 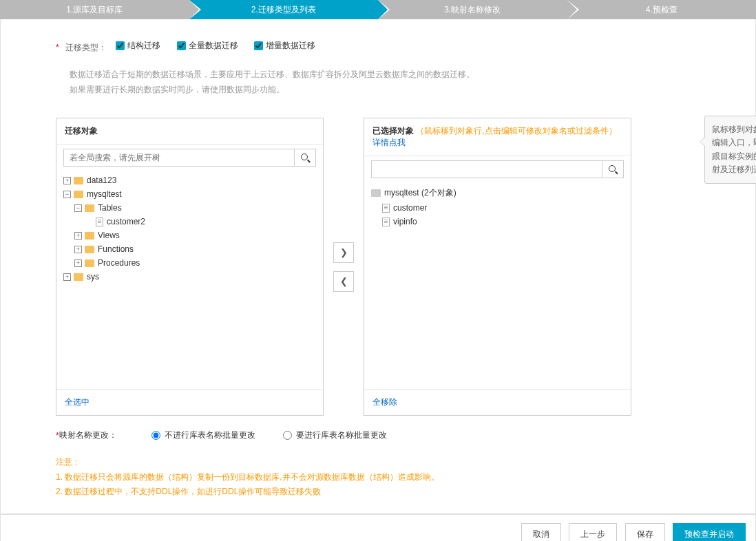 What do you see at coordinates (385, 83) in the screenshot?
I see `description-text: 数据迁移适合于短期的数据迁移场景，主要应用于上云迁移、数据库扩容拆分及阿里云数据…` at bounding box center [385, 83].